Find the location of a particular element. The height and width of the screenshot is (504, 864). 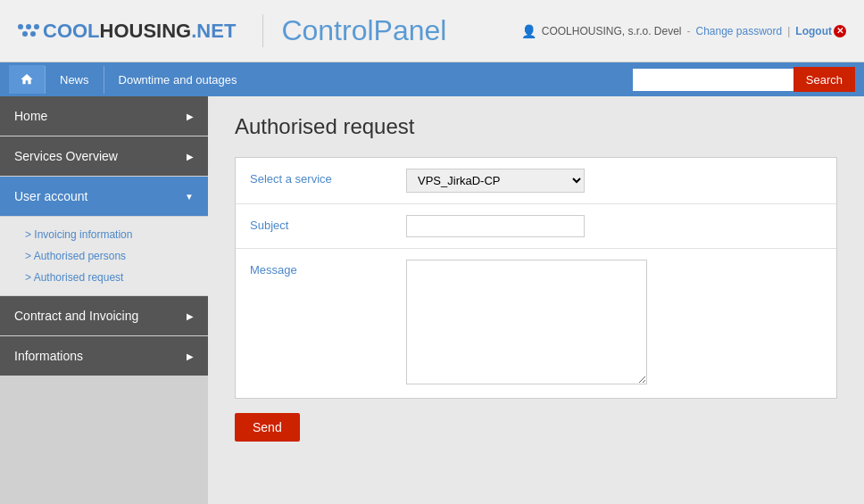

subject-label: Subject is located at coordinates (328, 223).